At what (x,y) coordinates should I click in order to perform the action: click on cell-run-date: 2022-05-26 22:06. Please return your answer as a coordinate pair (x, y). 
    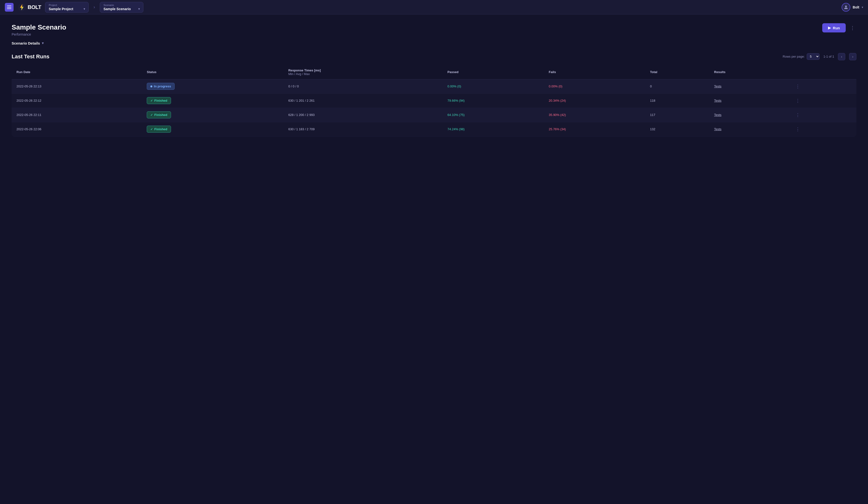
    Looking at the image, I should click on (77, 129).